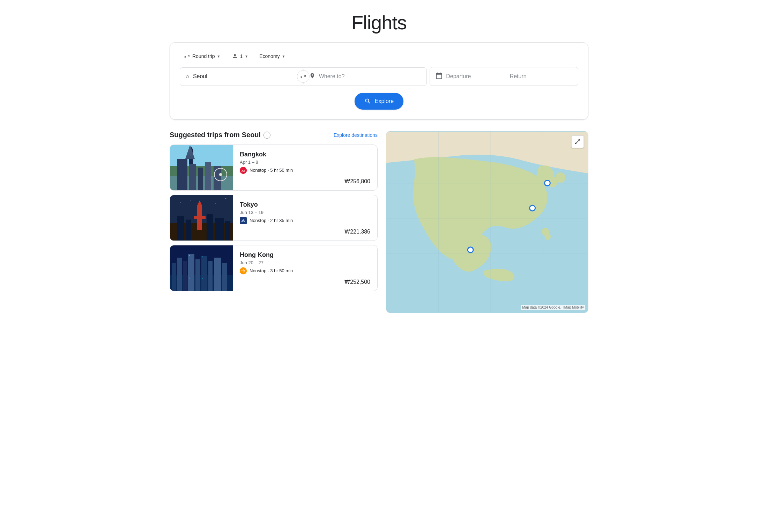  What do you see at coordinates (241, 56) in the screenshot?
I see `passengers-label: 1` at bounding box center [241, 56].